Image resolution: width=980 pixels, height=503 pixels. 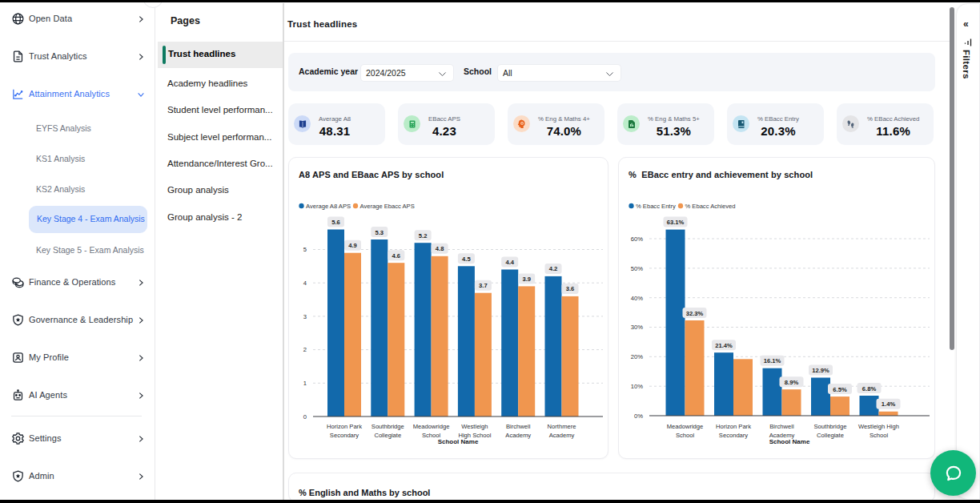 I want to click on svg-text: 3, so click(x=305, y=317).